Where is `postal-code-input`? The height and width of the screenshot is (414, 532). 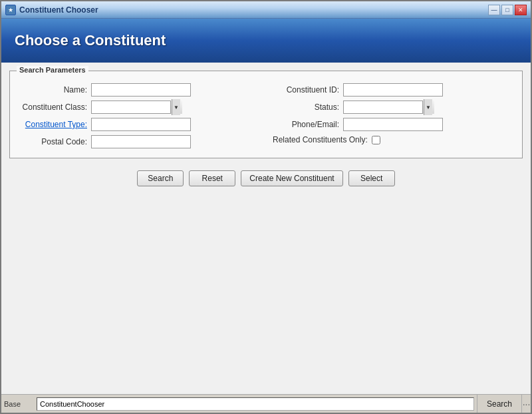 postal-code-input is located at coordinates (141, 142).